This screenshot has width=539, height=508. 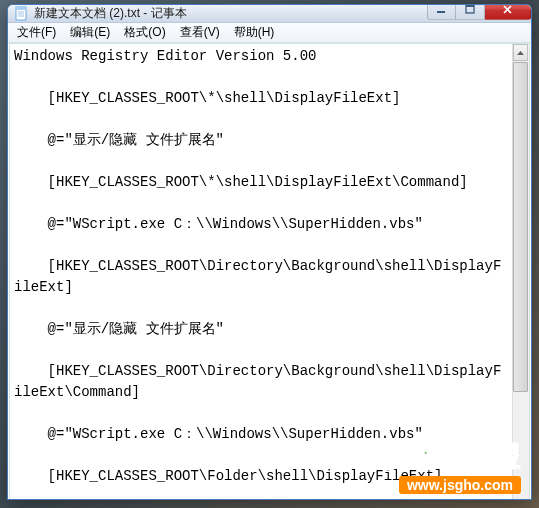 What do you see at coordinates (144, 32) in the screenshot?
I see `menu-format: 格式(O)` at bounding box center [144, 32].